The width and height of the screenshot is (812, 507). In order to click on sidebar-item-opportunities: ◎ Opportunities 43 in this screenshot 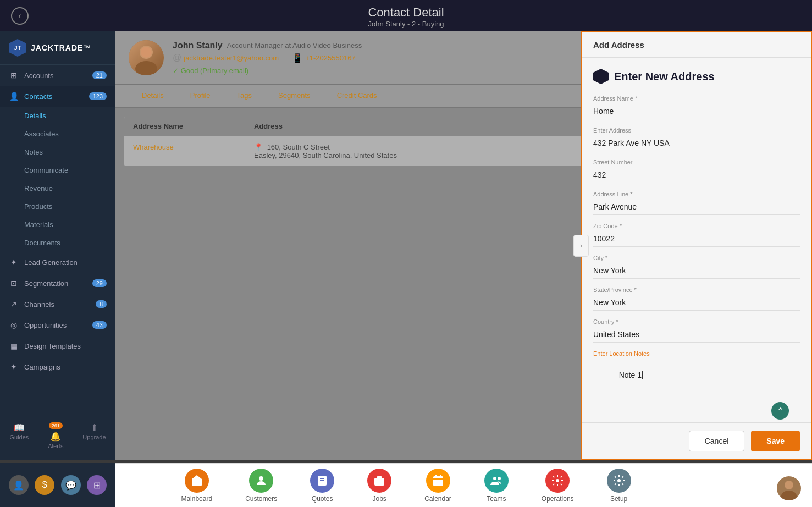, I will do `click(58, 325)`.